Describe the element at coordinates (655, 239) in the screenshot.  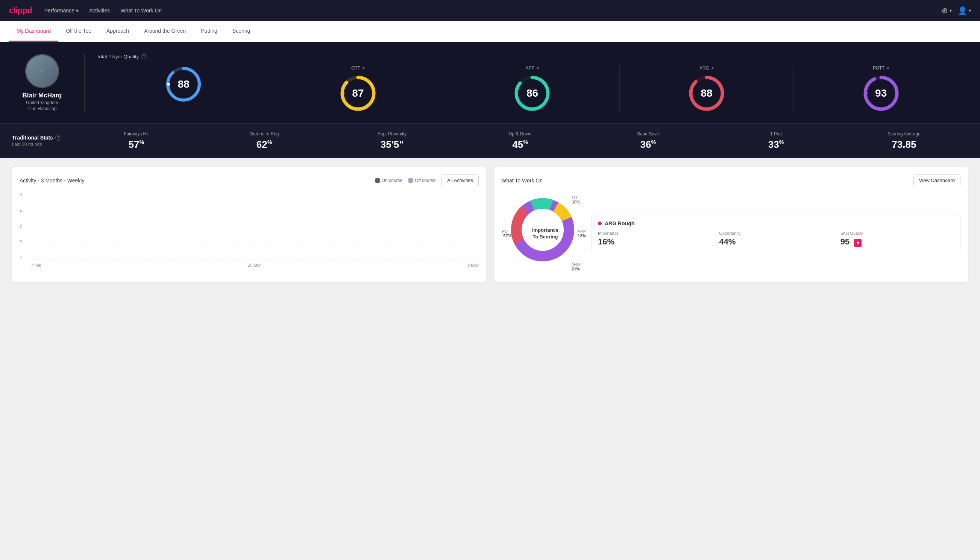
I see `detail-importance: Importance 16%` at that location.